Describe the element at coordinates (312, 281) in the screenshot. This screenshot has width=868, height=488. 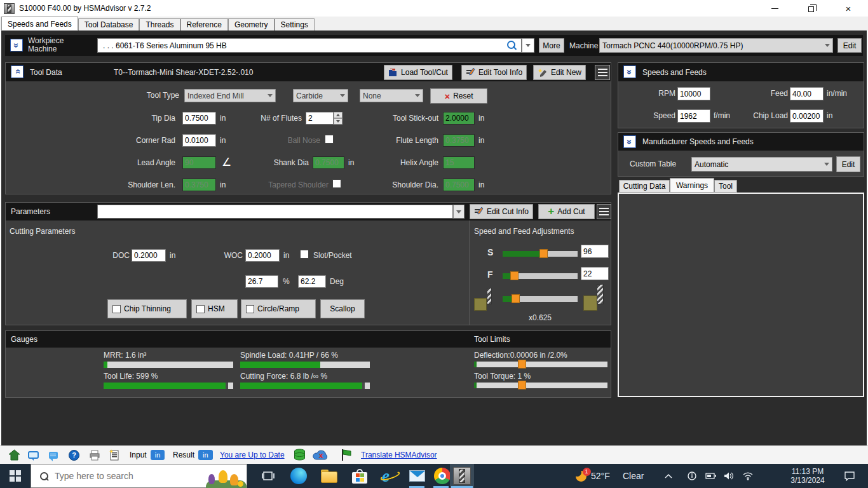
I see `engage-angle-input` at that location.